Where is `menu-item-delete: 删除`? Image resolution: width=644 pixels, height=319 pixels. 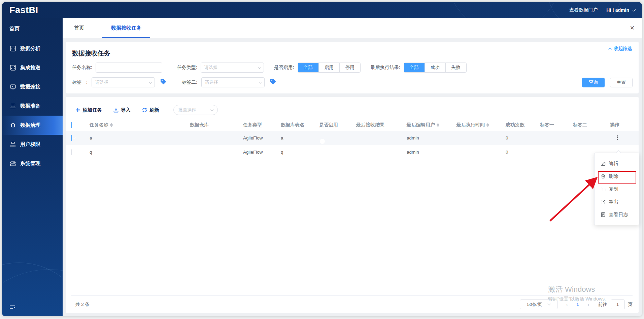 menu-item-delete: 删除 is located at coordinates (617, 176).